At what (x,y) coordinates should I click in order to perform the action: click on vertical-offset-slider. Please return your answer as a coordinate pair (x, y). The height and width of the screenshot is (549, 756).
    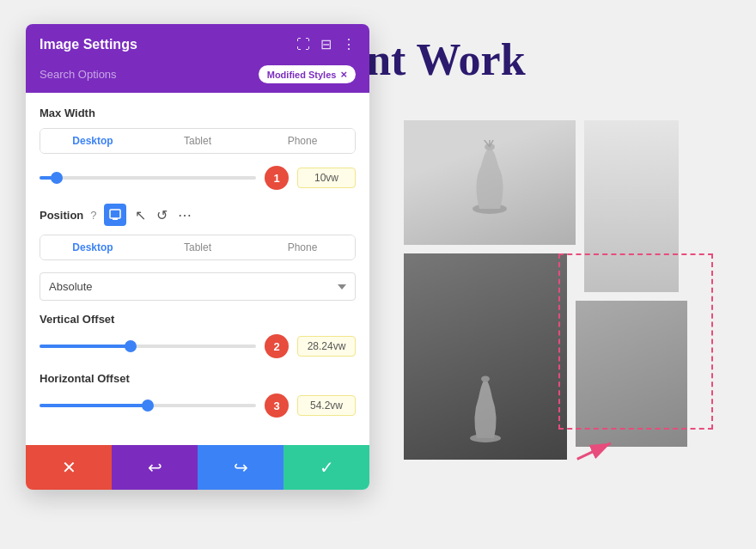
    Looking at the image, I should click on (148, 346).